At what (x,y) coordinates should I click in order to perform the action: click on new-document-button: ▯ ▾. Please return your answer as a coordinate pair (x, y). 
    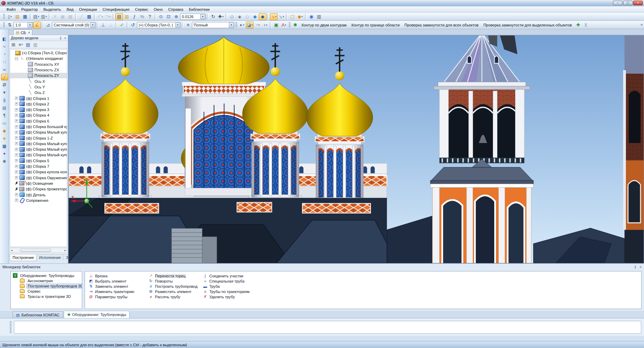
    Looking at the image, I should click on (10, 17).